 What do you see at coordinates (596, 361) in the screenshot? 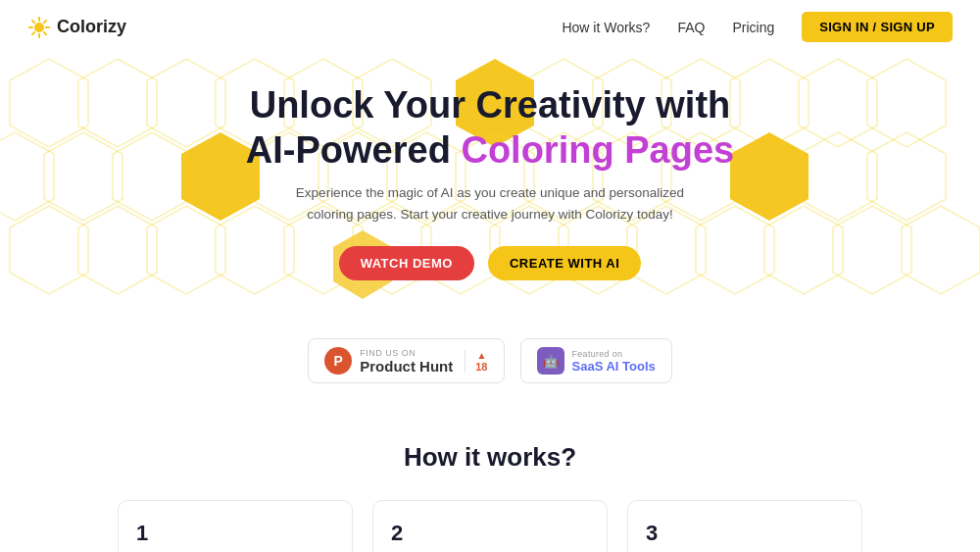
I see `saas-ai-tools-badge: 🤖 Featured on SaaS AI Tools` at bounding box center [596, 361].